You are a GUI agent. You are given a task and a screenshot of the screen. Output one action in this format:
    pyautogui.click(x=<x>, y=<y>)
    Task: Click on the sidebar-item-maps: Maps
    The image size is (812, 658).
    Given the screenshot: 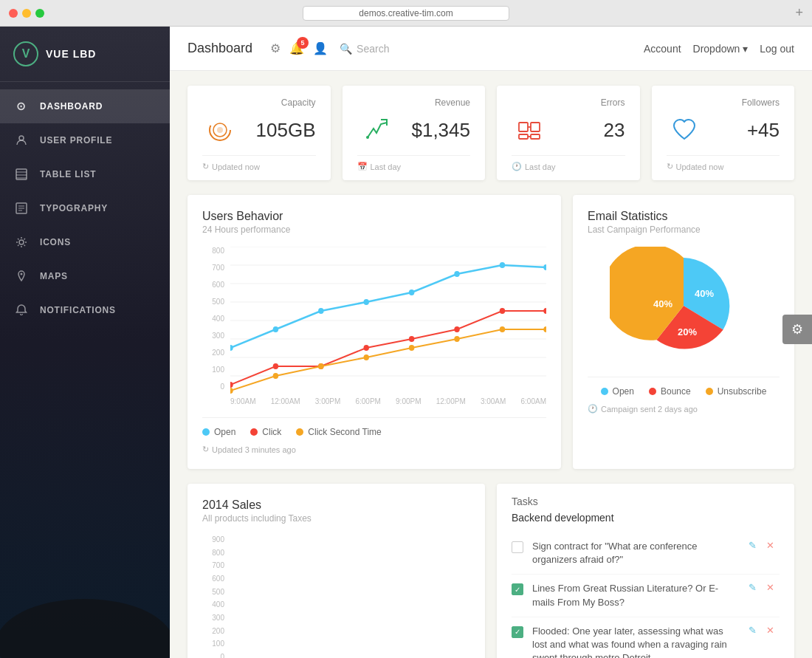 What is the action you would take?
    pyautogui.click(x=85, y=276)
    